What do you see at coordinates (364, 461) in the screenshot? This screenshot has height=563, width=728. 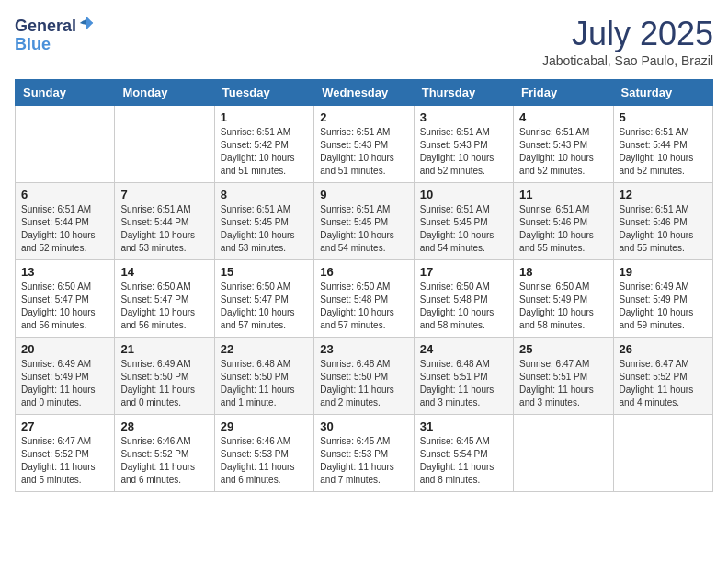 I see `cell-content: Sunrise: 6:45 AM Sunset: 5:53 PM Dayligh…` at bounding box center [364, 461].